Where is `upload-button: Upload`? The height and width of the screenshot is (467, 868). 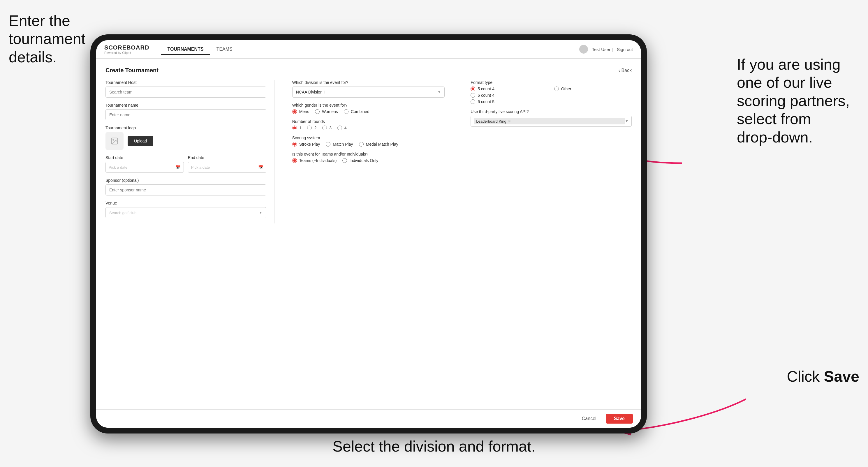 upload-button: Upload is located at coordinates (141, 141).